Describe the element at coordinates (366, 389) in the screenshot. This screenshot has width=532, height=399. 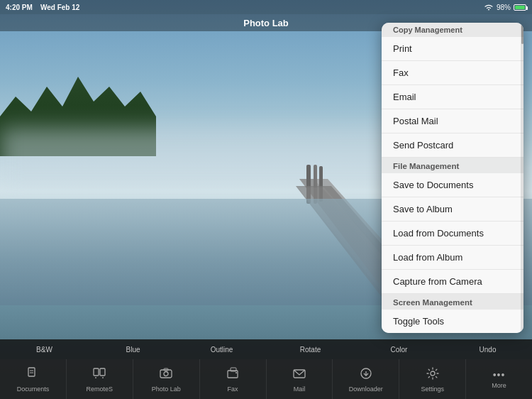
I see `toolbar-downloader-label: Downloader` at that location.